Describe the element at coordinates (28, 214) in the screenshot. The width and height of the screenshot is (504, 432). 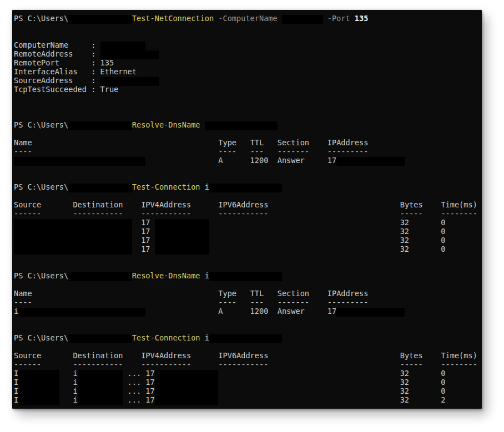
I see `terminal-text: ------` at that location.